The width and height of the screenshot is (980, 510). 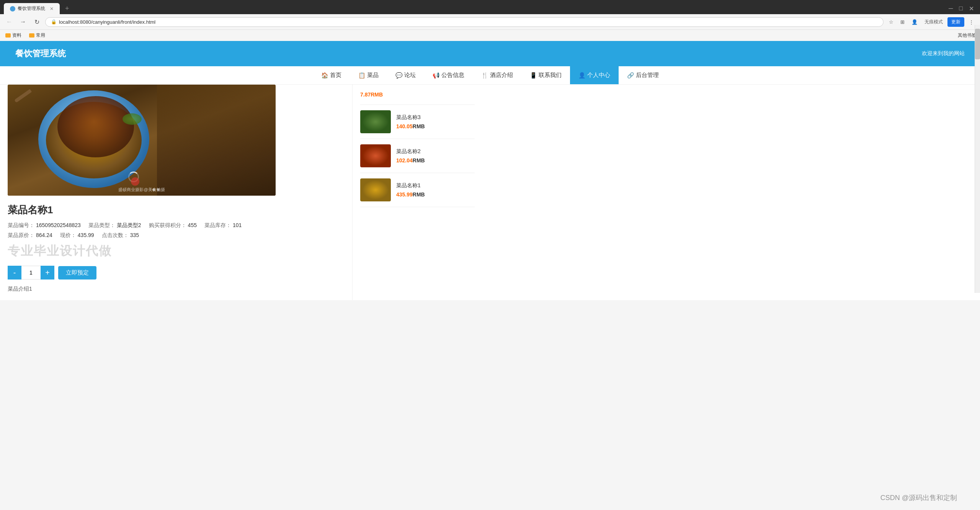 I want to click on profile-icon: 👤, so click(x=915, y=22).